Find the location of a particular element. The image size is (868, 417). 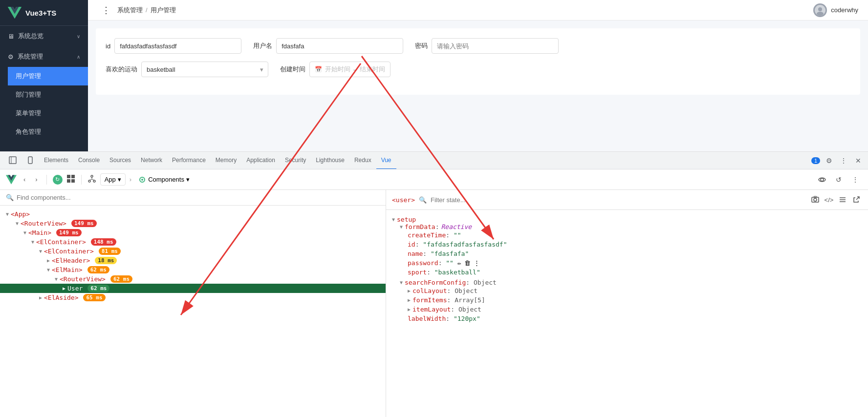

app-selector: App ▾ is located at coordinates (113, 180).